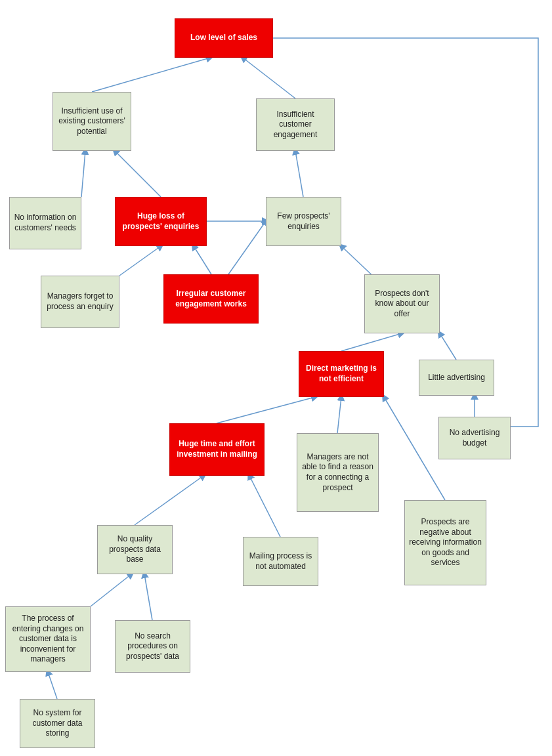  I want to click on node-no-system: No system for customer data storing, so click(58, 723).